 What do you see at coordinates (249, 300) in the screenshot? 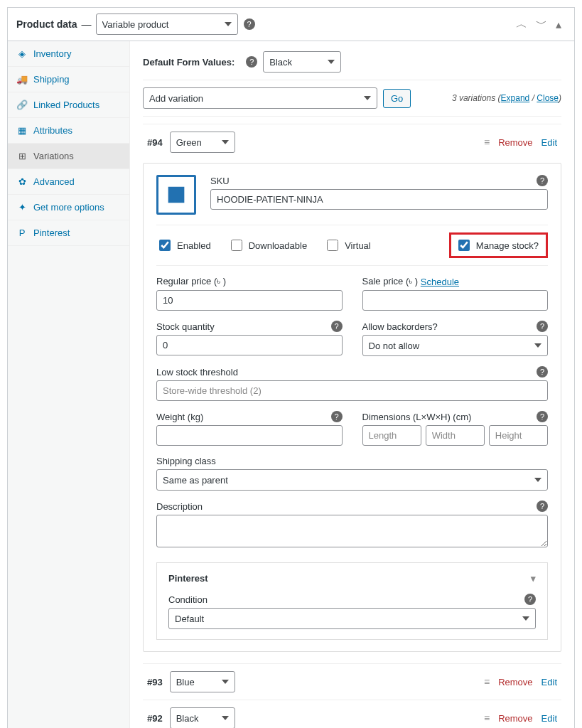
I see `regular-price-input` at bounding box center [249, 300].